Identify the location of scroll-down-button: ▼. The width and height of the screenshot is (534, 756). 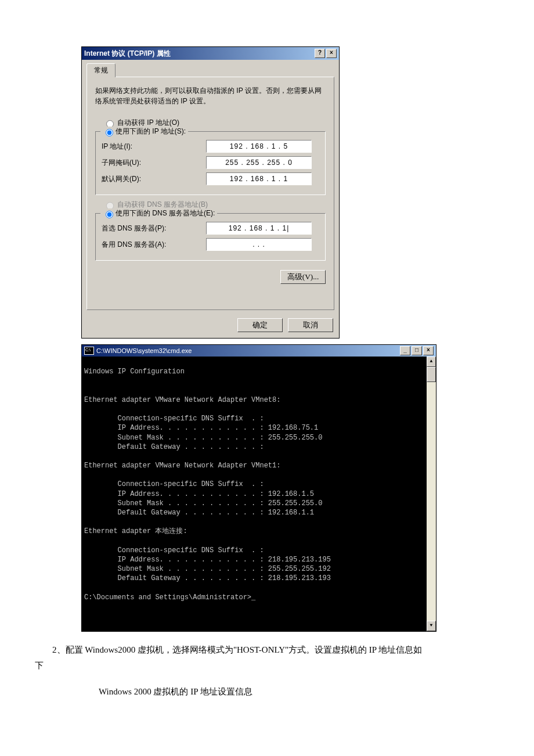
(431, 626).